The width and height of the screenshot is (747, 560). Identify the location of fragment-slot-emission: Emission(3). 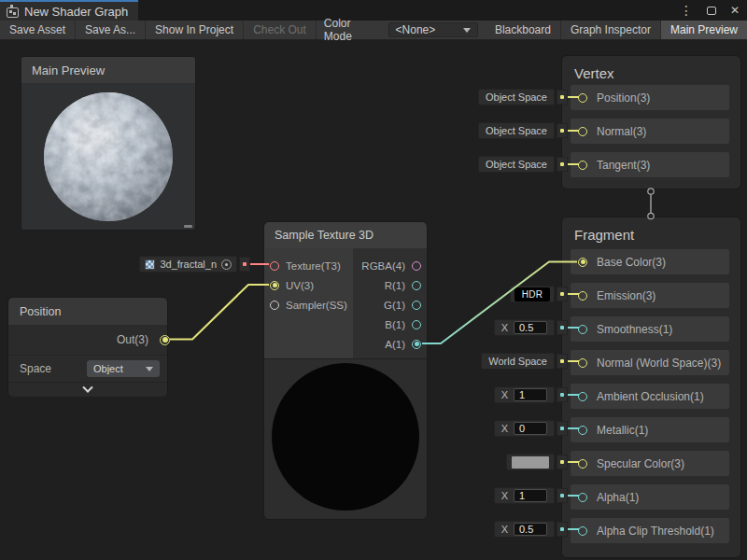
(650, 295).